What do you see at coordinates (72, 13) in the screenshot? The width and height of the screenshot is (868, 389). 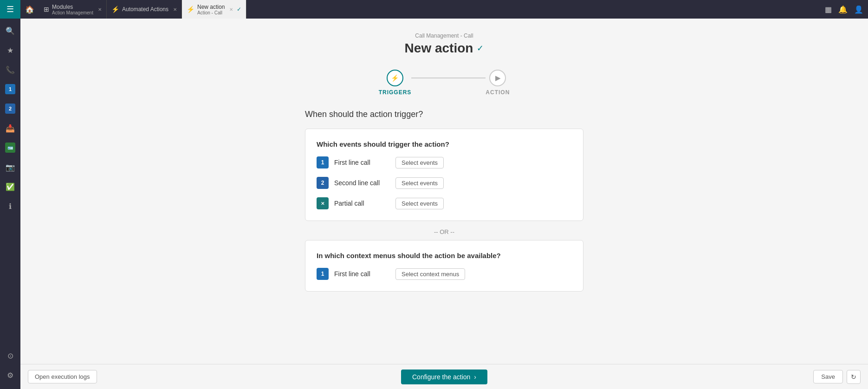 I see `tab-modules-sublabel: Action Management` at bounding box center [72, 13].